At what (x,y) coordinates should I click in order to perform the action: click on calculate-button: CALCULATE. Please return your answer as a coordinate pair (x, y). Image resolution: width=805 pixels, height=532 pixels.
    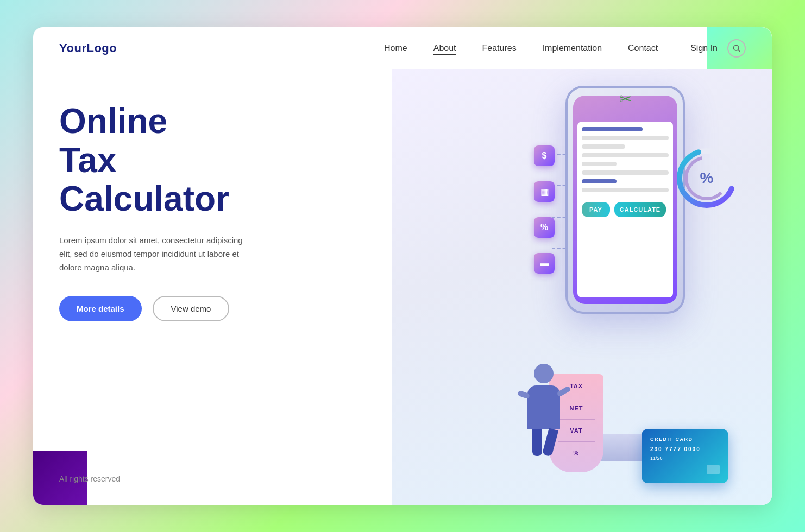
    Looking at the image, I should click on (640, 210).